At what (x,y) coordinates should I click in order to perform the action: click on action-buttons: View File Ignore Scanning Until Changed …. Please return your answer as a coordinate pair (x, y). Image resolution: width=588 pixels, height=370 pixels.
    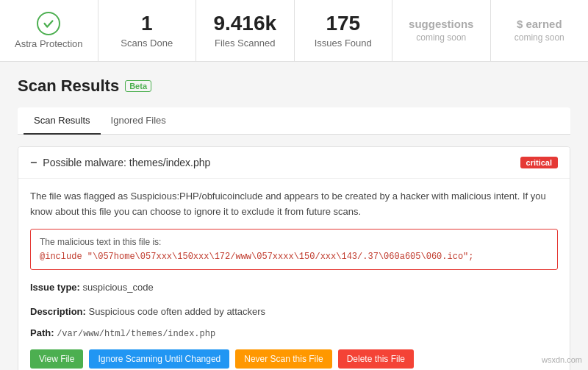
    Looking at the image, I should click on (294, 359).